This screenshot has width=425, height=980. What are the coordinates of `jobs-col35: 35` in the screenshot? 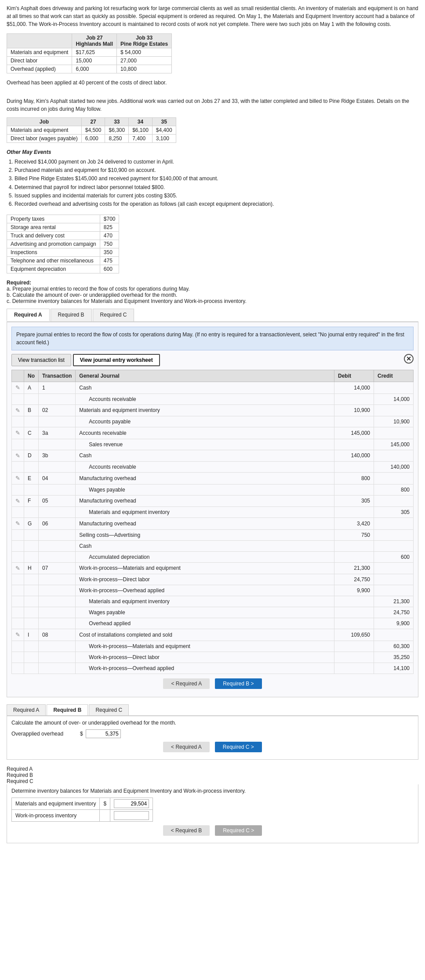 It's located at (164, 122).